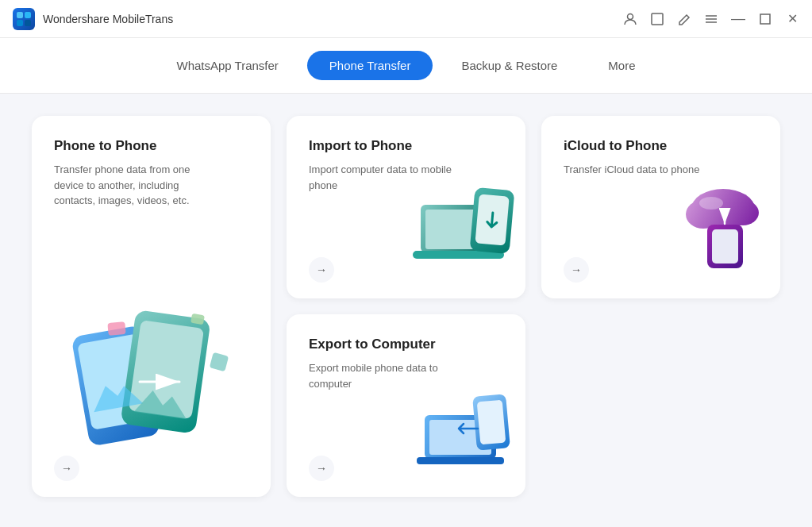 This screenshot has height=527, width=812. I want to click on tab-more: More, so click(622, 65).